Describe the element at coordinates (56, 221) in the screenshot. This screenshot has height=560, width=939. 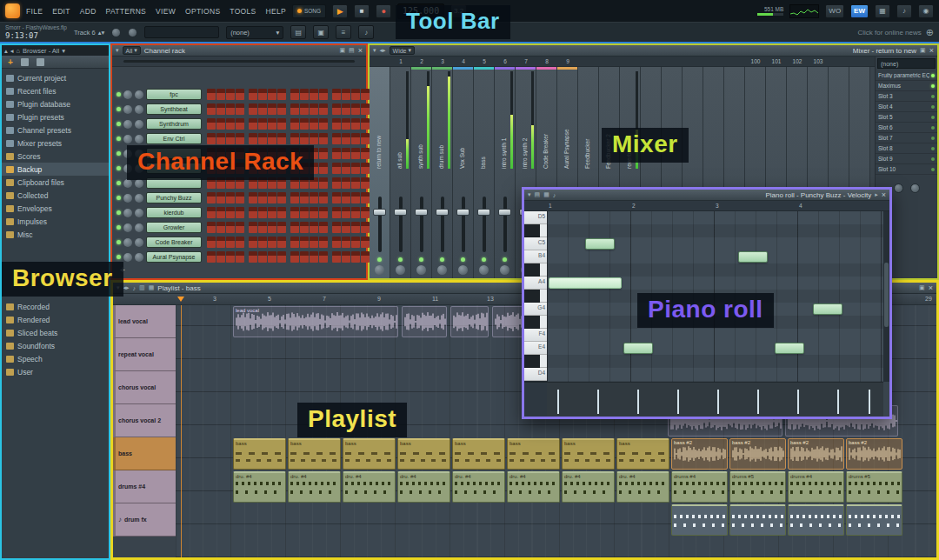
I see `browser-item: Impulses` at that location.